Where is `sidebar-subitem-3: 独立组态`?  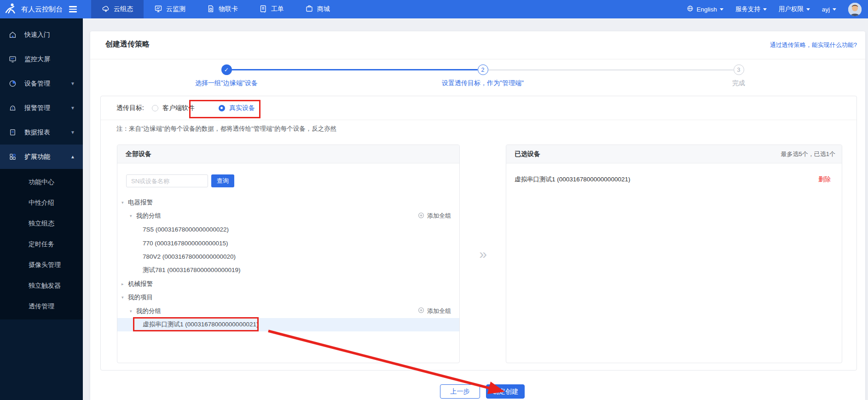
sidebar-subitem-3: 独立组态 is located at coordinates (41, 224).